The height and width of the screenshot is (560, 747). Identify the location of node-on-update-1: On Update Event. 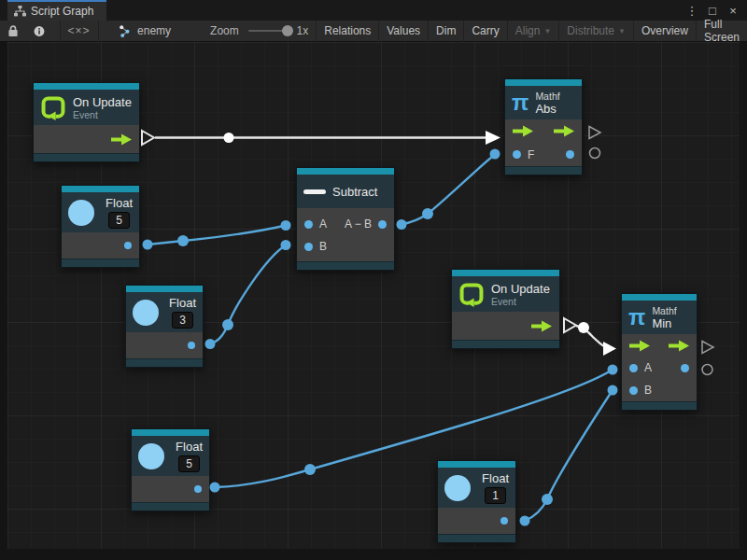
(86, 122).